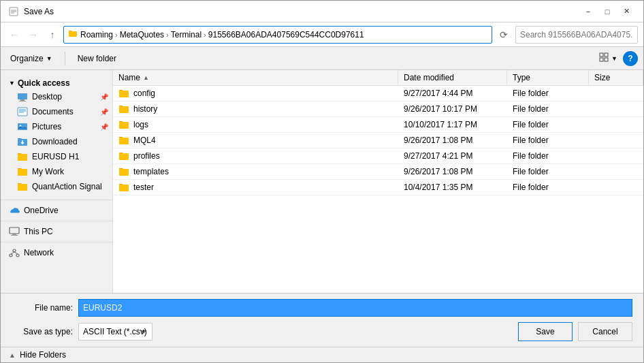  What do you see at coordinates (57, 232) in the screenshot?
I see `sidebar-item-thispc: This PC` at bounding box center [57, 232].